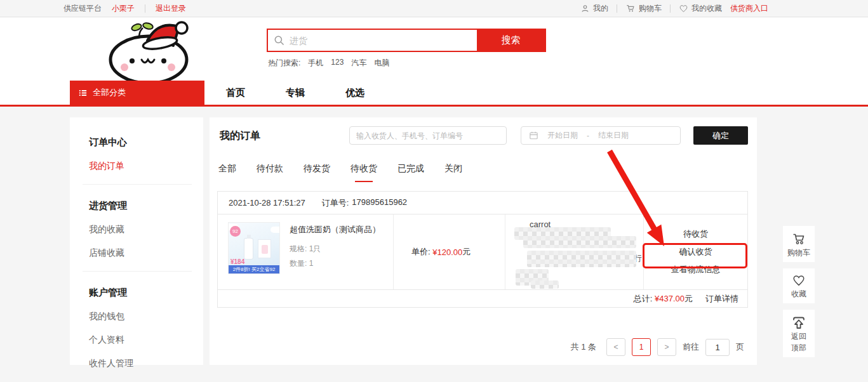 Image resolution: width=868 pixels, height=382 pixels. Describe the element at coordinates (364, 173) in the screenshot. I see `tab-pending-receipt: 待收货` at that location.